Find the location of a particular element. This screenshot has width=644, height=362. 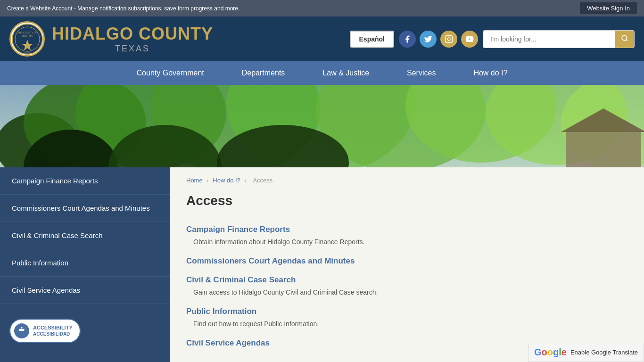

accessibility-button: ACCESSIBILITY ACCESIBILIDAD is located at coordinates (45, 331).